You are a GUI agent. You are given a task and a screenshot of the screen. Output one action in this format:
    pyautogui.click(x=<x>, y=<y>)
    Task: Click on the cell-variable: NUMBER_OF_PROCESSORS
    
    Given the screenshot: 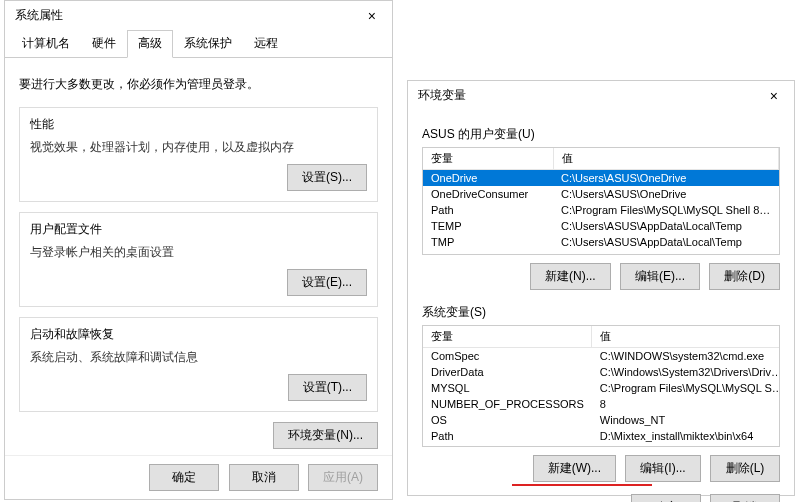 What is the action you would take?
    pyautogui.click(x=508, y=404)
    